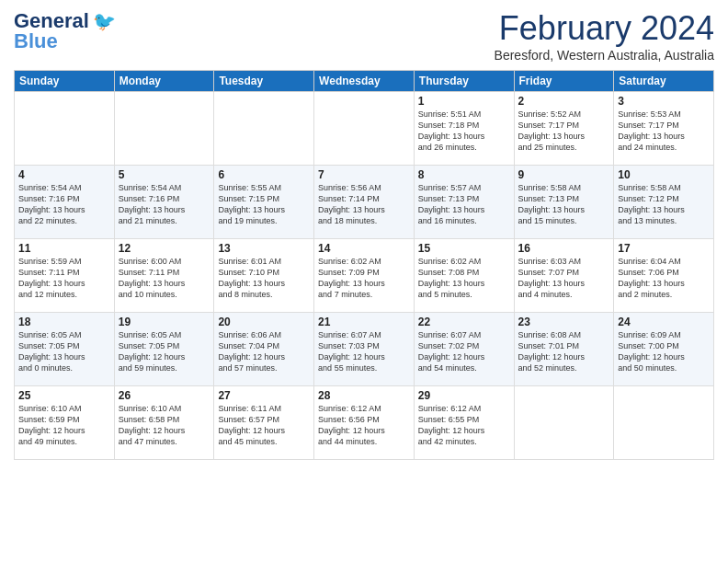 The height and width of the screenshot is (563, 728). What do you see at coordinates (264, 322) in the screenshot?
I see `day-number: 20` at bounding box center [264, 322].